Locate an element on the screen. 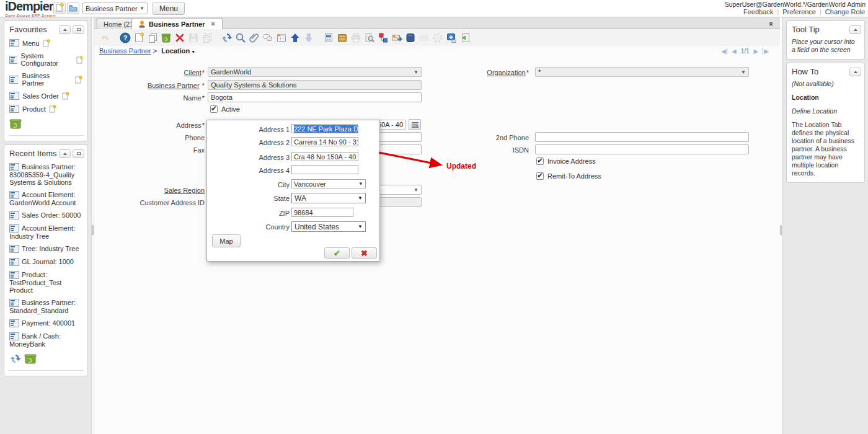 This screenshot has width=868, height=434. check-icon: ✔ is located at coordinates (337, 253).